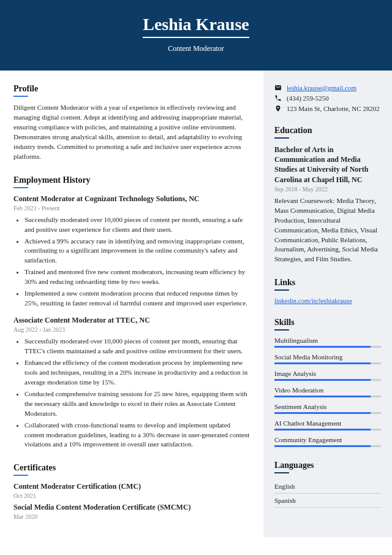 The image size is (392, 555). What do you see at coordinates (328, 231) in the screenshot?
I see `coursework-text: Relevant Coursework: Media Theory, Mass …` at bounding box center [328, 231].